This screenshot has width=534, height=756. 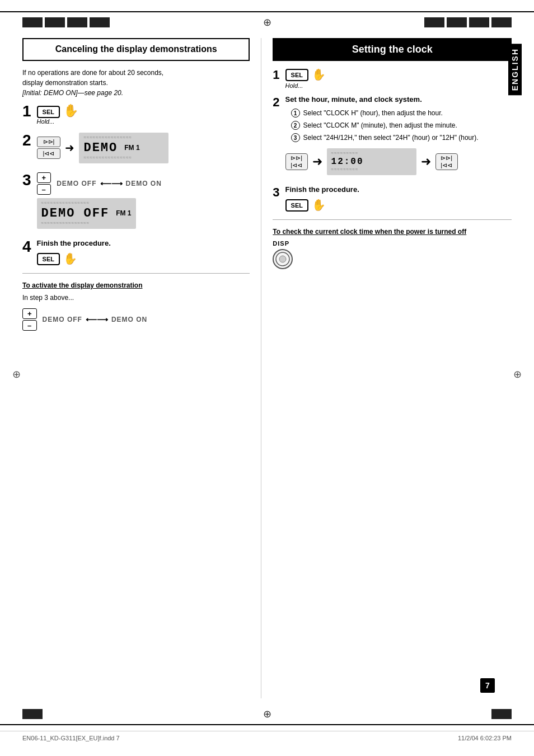 What do you see at coordinates (86, 214) in the screenshot?
I see `display-screen-demo-off: ≈≈≈≈≈≈≈≈≈≈≈≈≈≈≈≈ DEMO OFF FM 1 ≈≈≈≈≈≈≈≈≈…` at bounding box center [86, 214].